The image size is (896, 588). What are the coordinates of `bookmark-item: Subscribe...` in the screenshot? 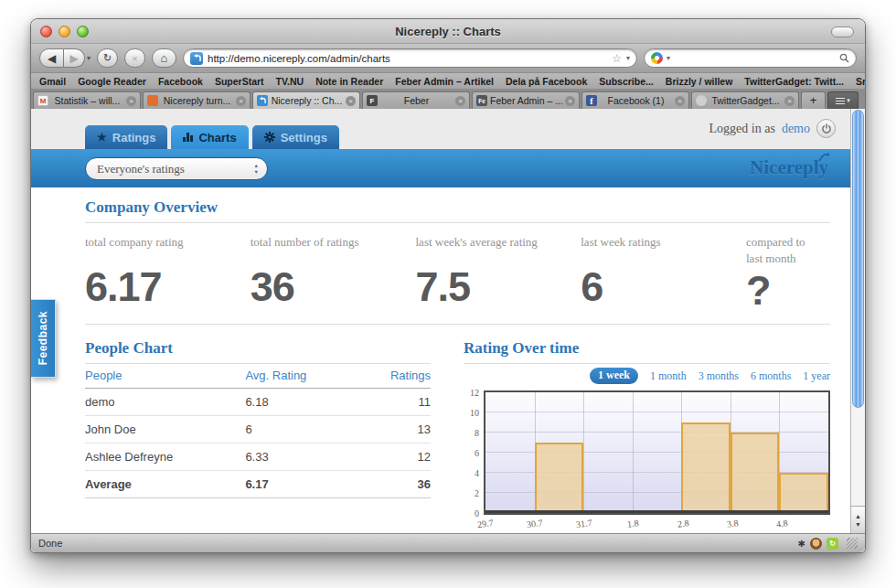 It's located at (626, 81).